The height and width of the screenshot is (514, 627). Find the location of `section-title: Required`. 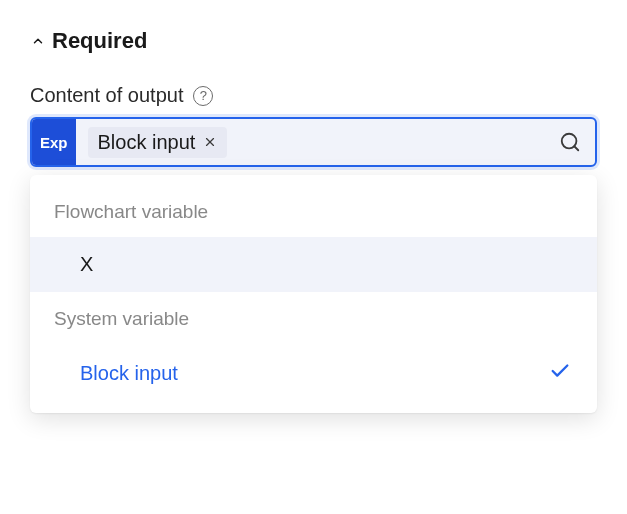

section-title: Required is located at coordinates (100, 41).